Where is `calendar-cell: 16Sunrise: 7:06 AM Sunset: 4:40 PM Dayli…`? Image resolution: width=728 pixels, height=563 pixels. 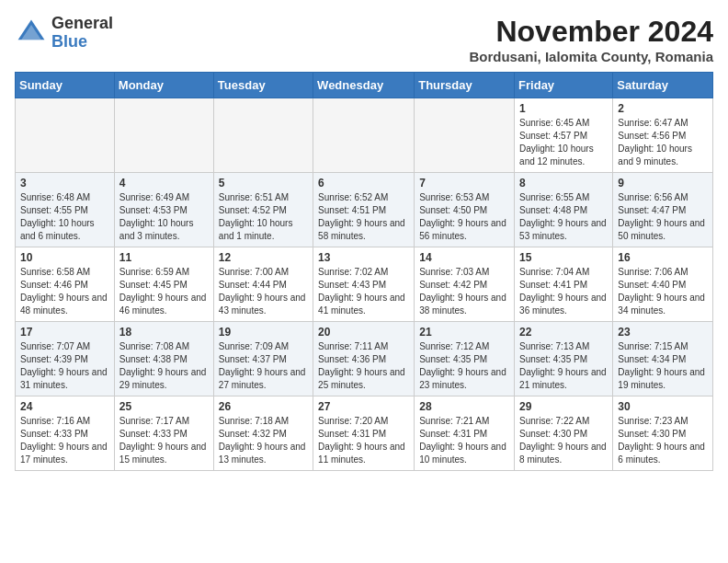
calendar-cell: 16Sunrise: 7:06 AM Sunset: 4:40 PM Dayli… is located at coordinates (664, 285).